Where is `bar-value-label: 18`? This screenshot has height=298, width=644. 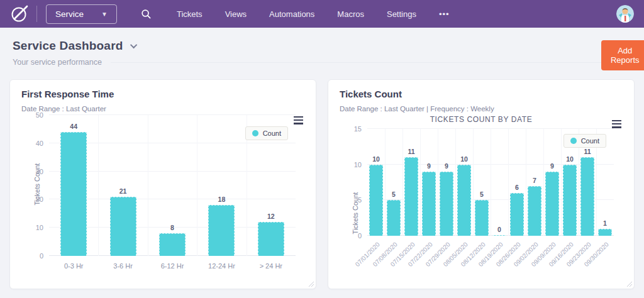 bar-value-label: 18 is located at coordinates (222, 199).